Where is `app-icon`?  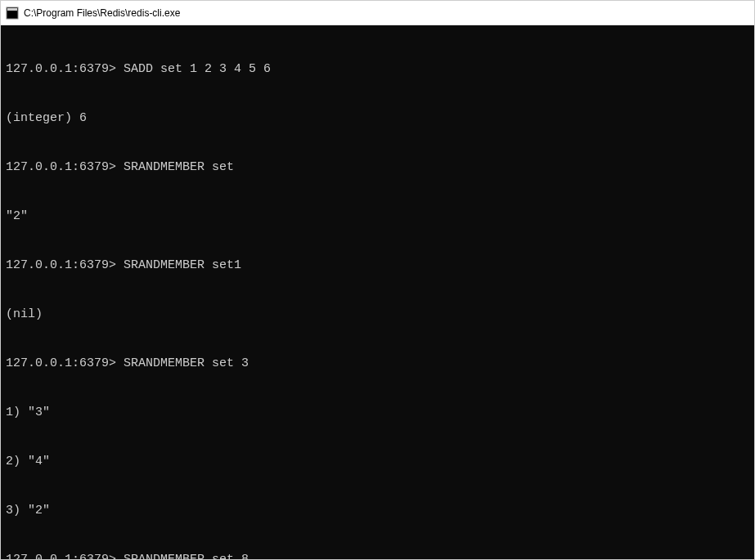
app-icon is located at coordinates (12, 13).